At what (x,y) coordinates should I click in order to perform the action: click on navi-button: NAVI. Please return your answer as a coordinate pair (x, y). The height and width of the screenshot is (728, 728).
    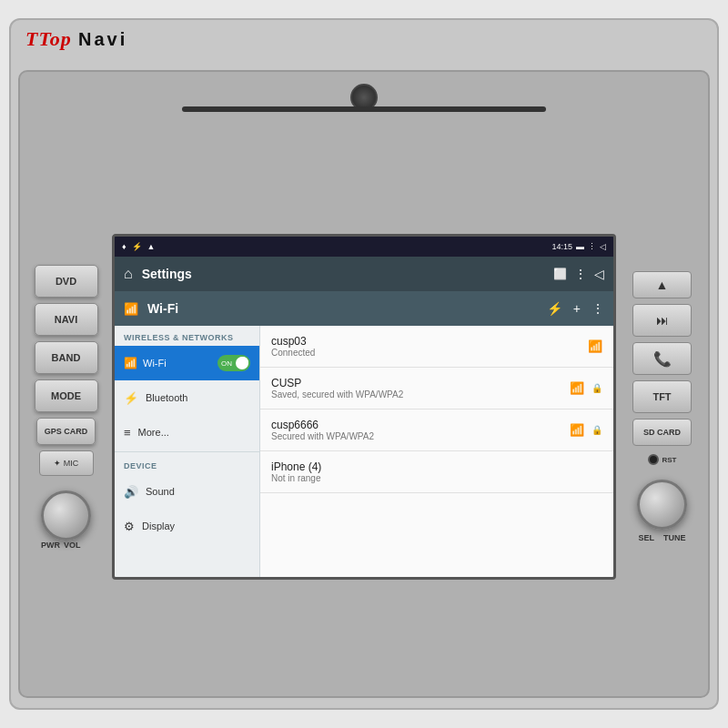
    Looking at the image, I should click on (66, 319).